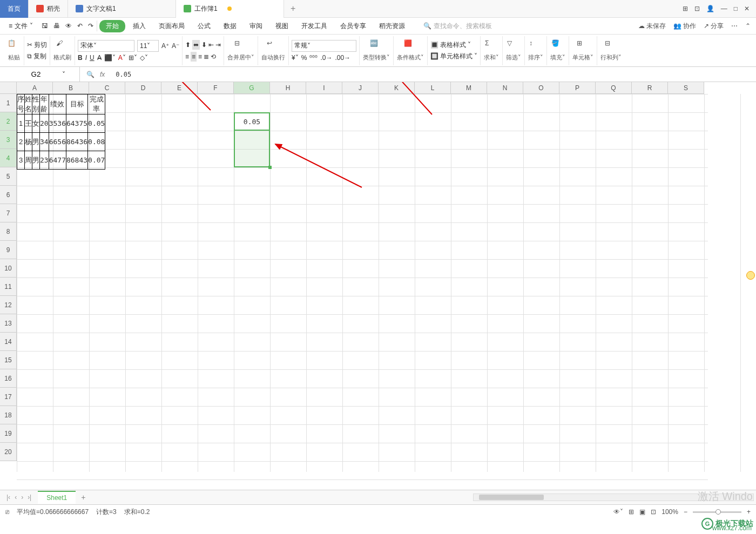 The height and width of the screenshot is (534, 756). Describe the element at coordinates (204, 26) in the screenshot. I see `menu-formula: 公式` at that location.